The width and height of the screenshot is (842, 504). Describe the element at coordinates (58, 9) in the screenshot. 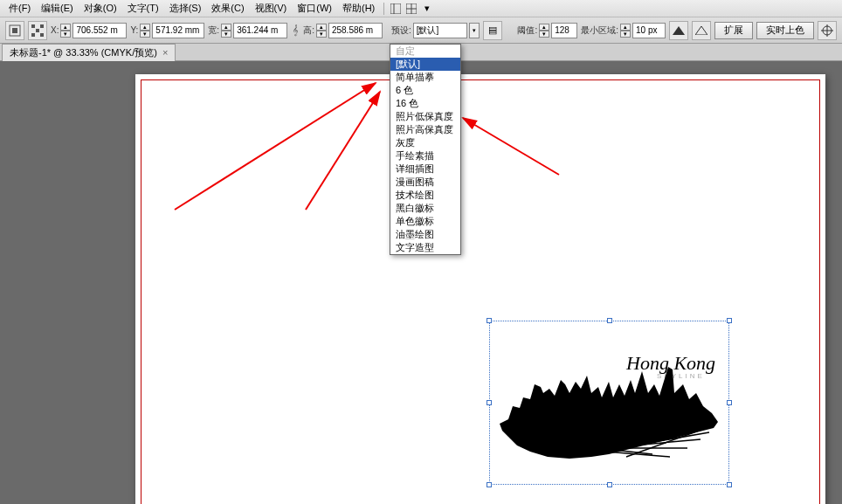

I see `menu-edit: 编辑(E)` at that location.